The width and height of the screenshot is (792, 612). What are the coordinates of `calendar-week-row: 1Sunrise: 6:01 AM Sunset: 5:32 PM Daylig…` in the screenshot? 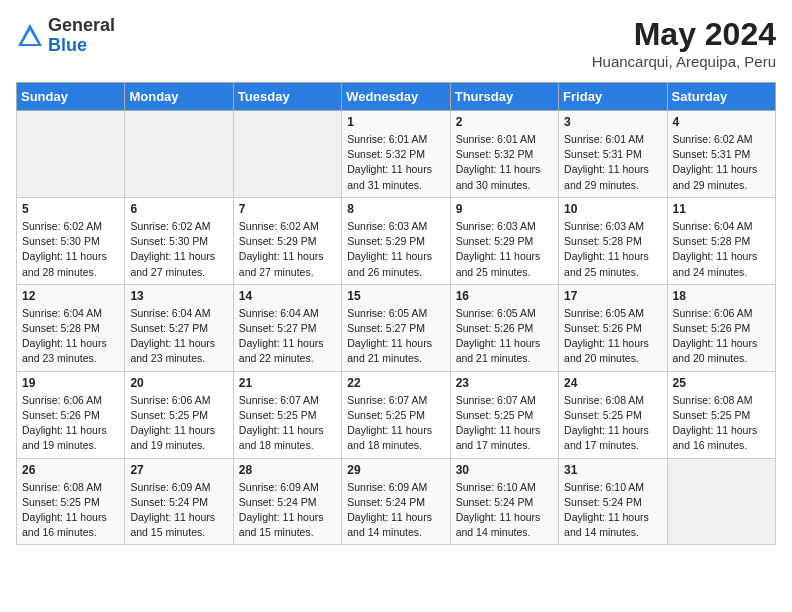 It's located at (396, 154).